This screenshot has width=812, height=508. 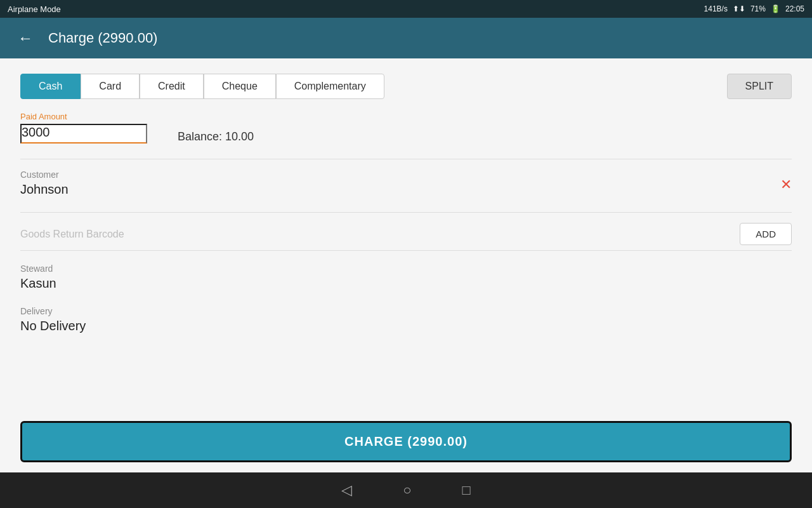 What do you see at coordinates (84, 133) in the screenshot?
I see `paid-amount-input` at bounding box center [84, 133].